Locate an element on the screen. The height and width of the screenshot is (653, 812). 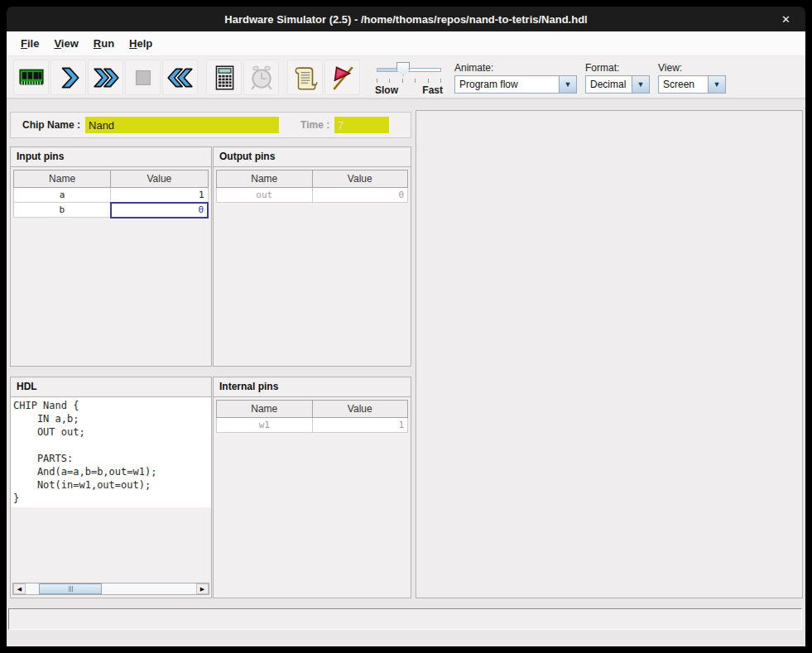
view-select: Screen ▼ is located at coordinates (692, 84).